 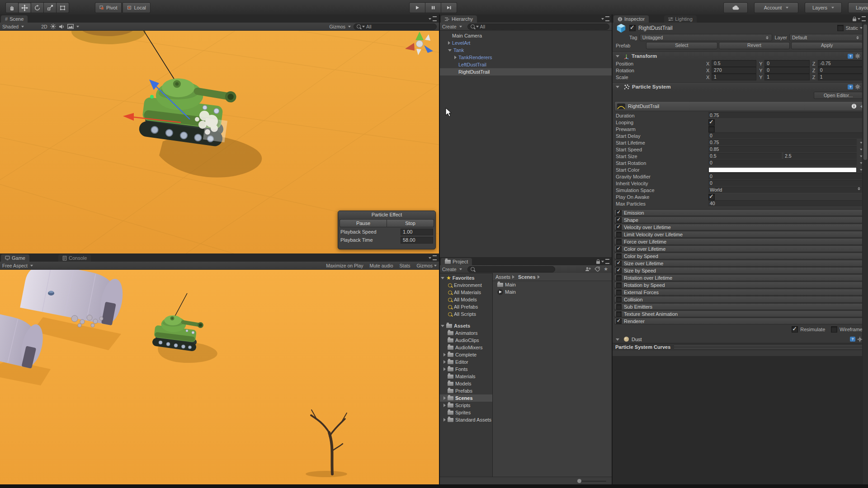 What do you see at coordinates (787, 77) in the screenshot?
I see `scale-y-field: 1` at bounding box center [787, 77].